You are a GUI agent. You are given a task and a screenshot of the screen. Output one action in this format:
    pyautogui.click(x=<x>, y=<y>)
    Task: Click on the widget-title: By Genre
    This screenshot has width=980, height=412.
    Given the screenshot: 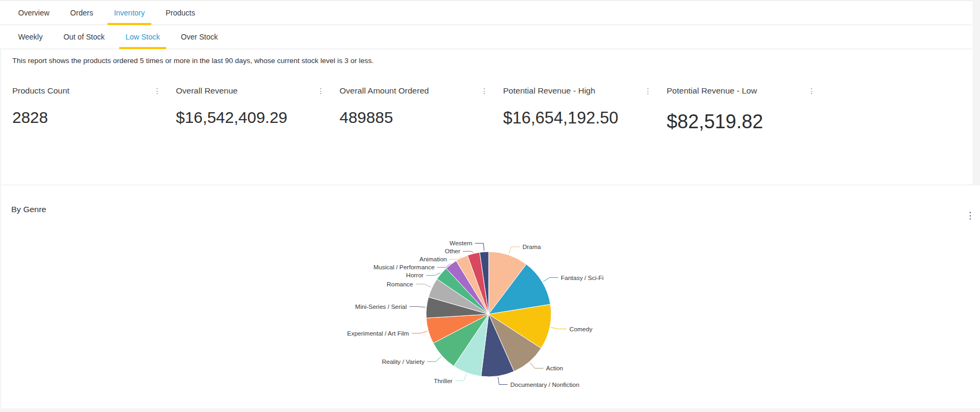 What is the action you would take?
    pyautogui.click(x=491, y=200)
    